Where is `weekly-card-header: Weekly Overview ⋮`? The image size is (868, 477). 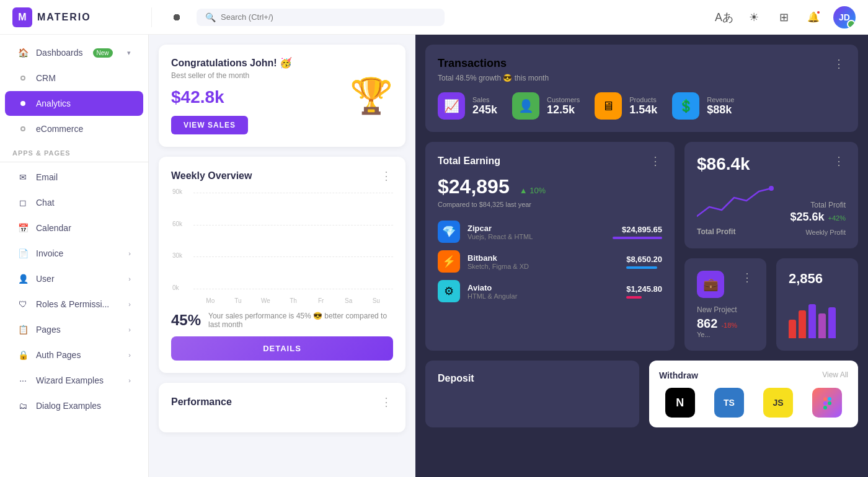 weekly-card-header: Weekly Overview ⋮ is located at coordinates (282, 176).